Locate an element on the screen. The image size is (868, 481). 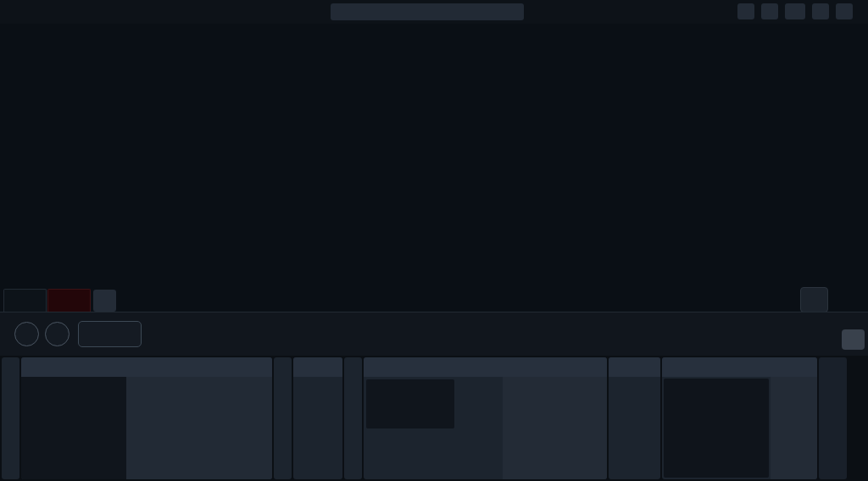
lfo-header is located at coordinates (485, 368).